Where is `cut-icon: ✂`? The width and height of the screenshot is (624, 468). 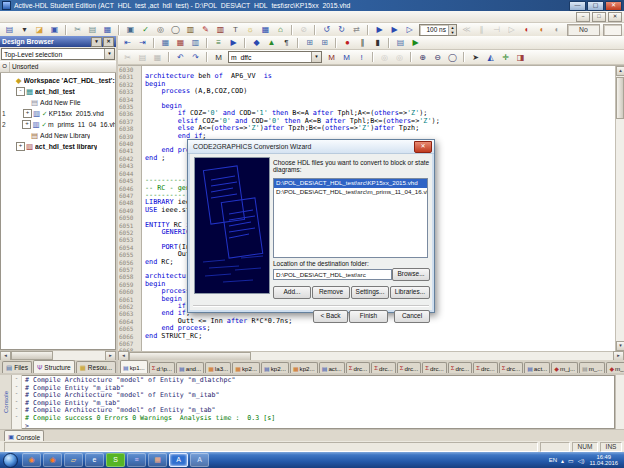
cut-icon: ✂ is located at coordinates (78, 30).